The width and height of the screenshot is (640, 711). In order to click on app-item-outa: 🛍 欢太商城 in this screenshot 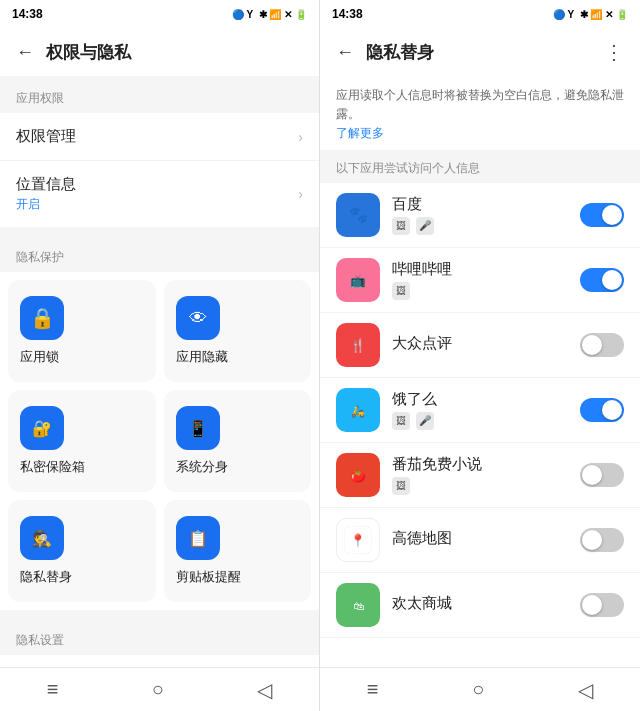, I will do `click(480, 606)`.